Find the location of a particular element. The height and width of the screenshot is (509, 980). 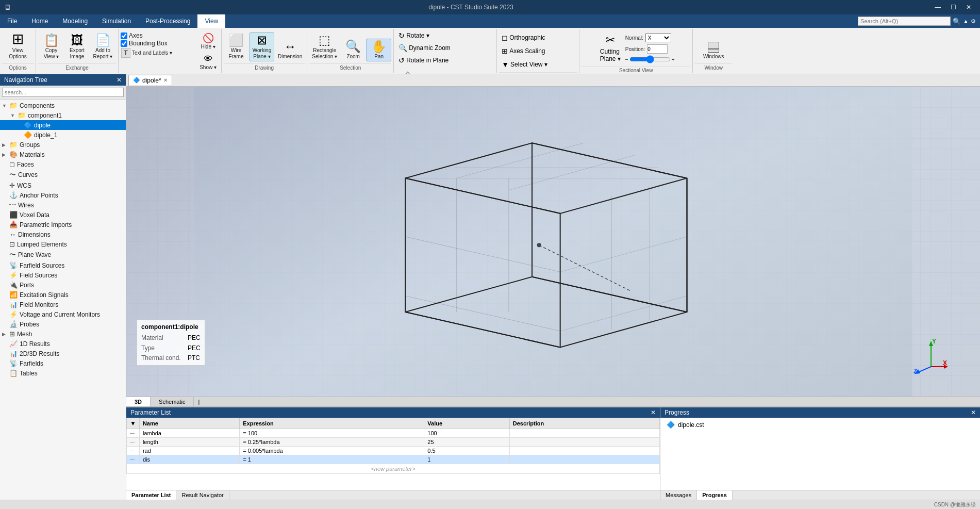

search-input is located at coordinates (904, 21).